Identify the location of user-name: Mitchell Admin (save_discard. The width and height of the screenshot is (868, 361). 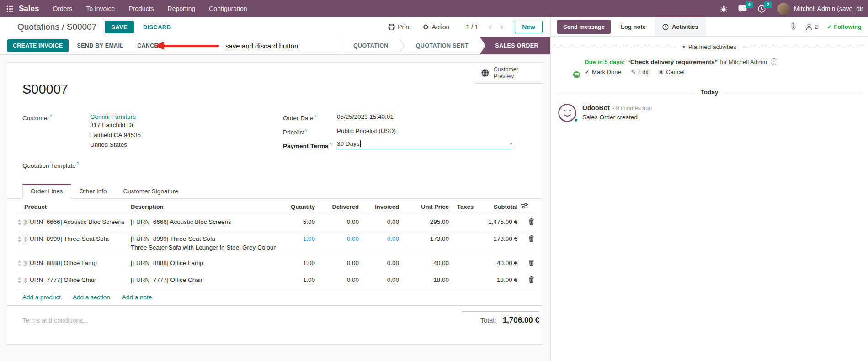
(828, 9).